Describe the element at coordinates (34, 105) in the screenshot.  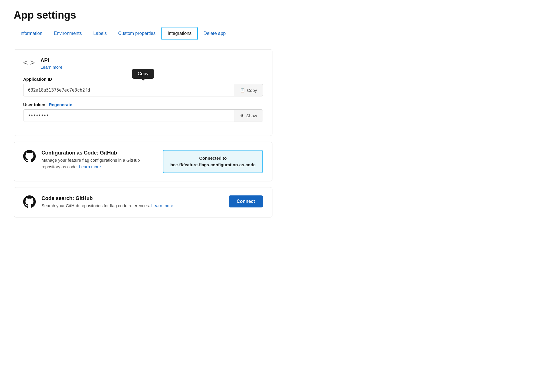
I see `user-token-label: User token` at that location.